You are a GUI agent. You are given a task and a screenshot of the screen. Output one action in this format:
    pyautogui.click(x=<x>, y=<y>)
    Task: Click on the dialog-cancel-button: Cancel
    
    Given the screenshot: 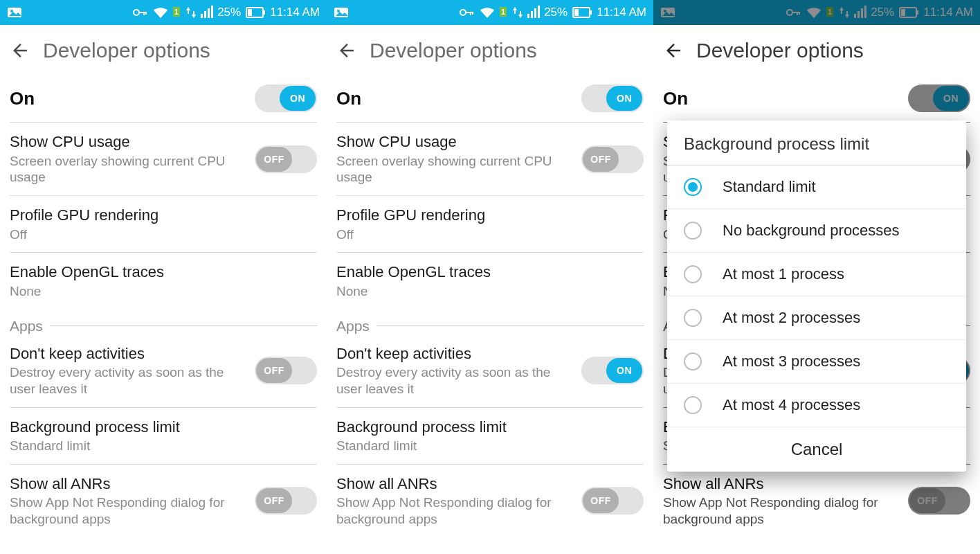 What is the action you would take?
    pyautogui.click(x=817, y=449)
    